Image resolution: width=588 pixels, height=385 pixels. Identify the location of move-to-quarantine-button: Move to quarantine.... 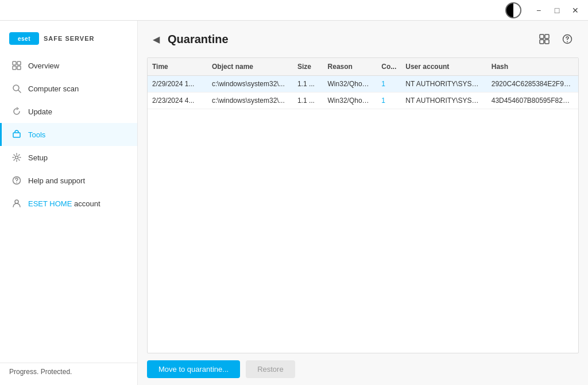
(194, 369).